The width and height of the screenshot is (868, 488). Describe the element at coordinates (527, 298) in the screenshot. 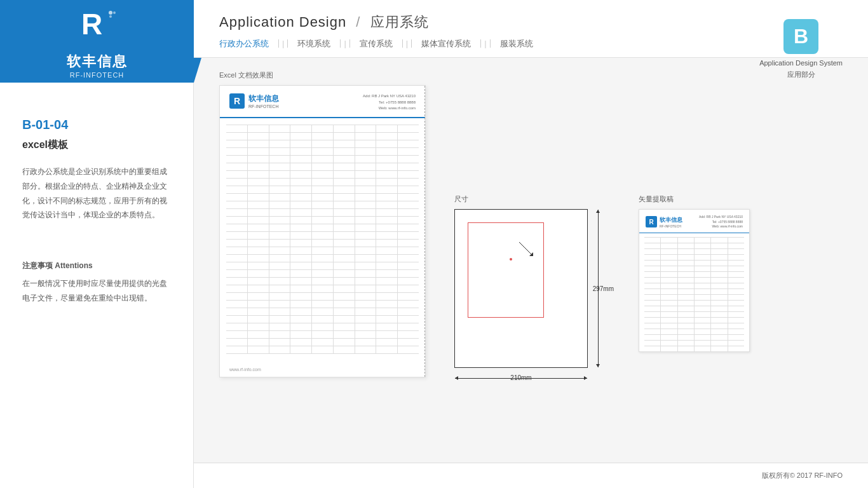

I see `size-diagram-wrapper: 210mm 297mm` at that location.